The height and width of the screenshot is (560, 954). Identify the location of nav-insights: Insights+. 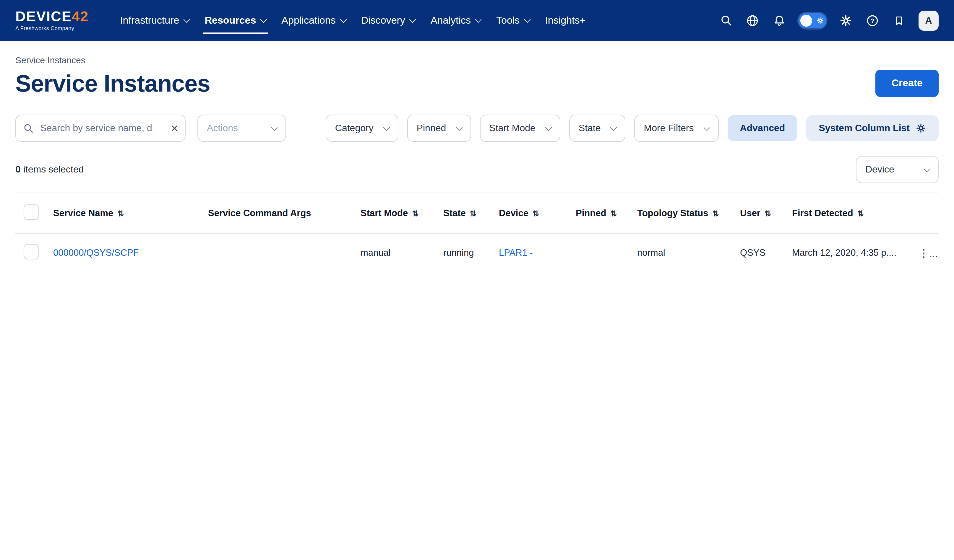
(565, 20).